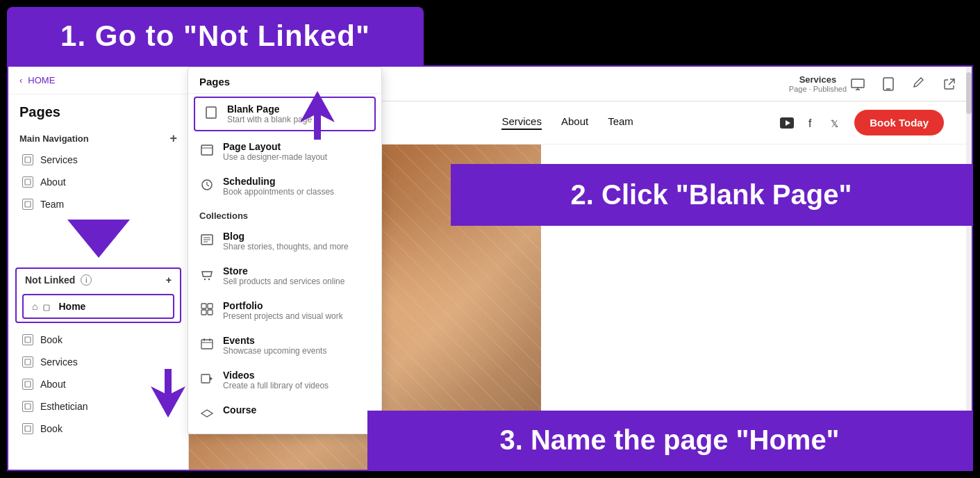 Image resolution: width=980 pixels, height=478 pixels. What do you see at coordinates (285, 345) in the screenshot?
I see `events-option: Events Showcase upcoming events` at bounding box center [285, 345].